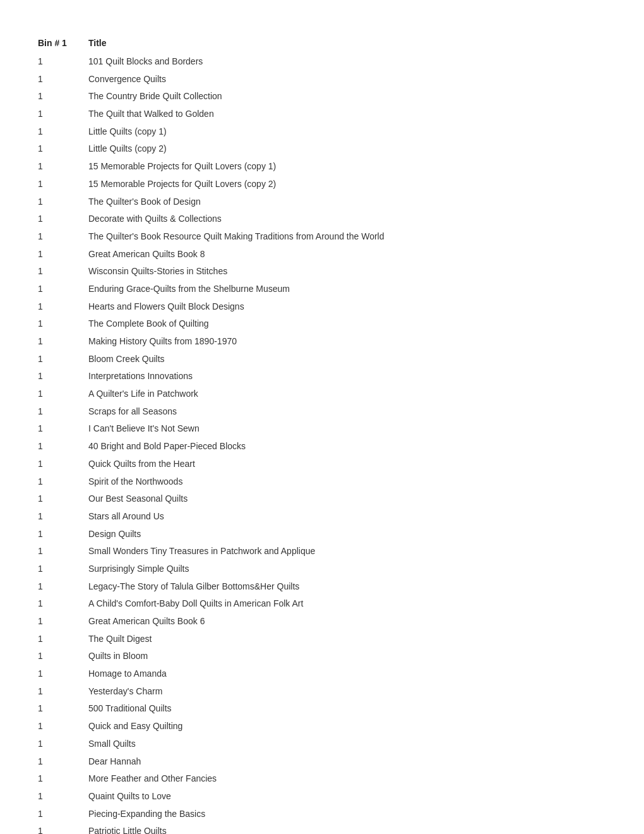  Describe the element at coordinates (322, 237) in the screenshot. I see `table-row: 1The Quilter's Book Resource Quilt Makin…` at that location.